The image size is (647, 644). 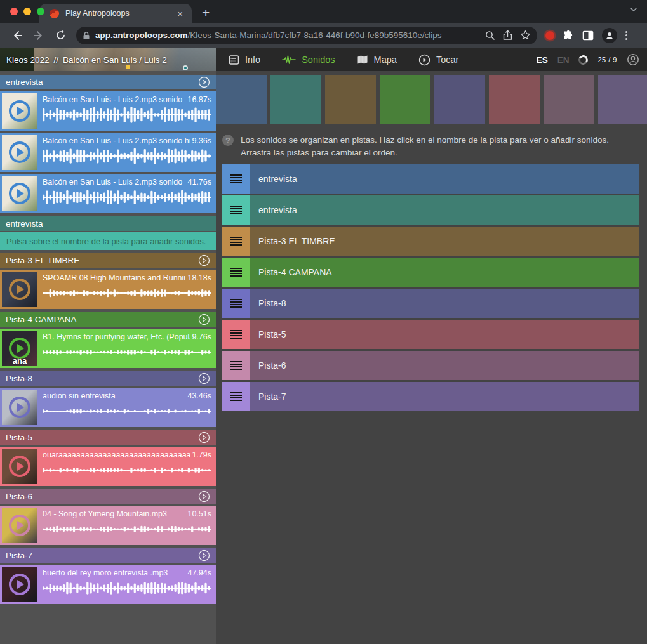 What do you see at coordinates (633, 60) in the screenshot?
I see `account-icon` at bounding box center [633, 60].